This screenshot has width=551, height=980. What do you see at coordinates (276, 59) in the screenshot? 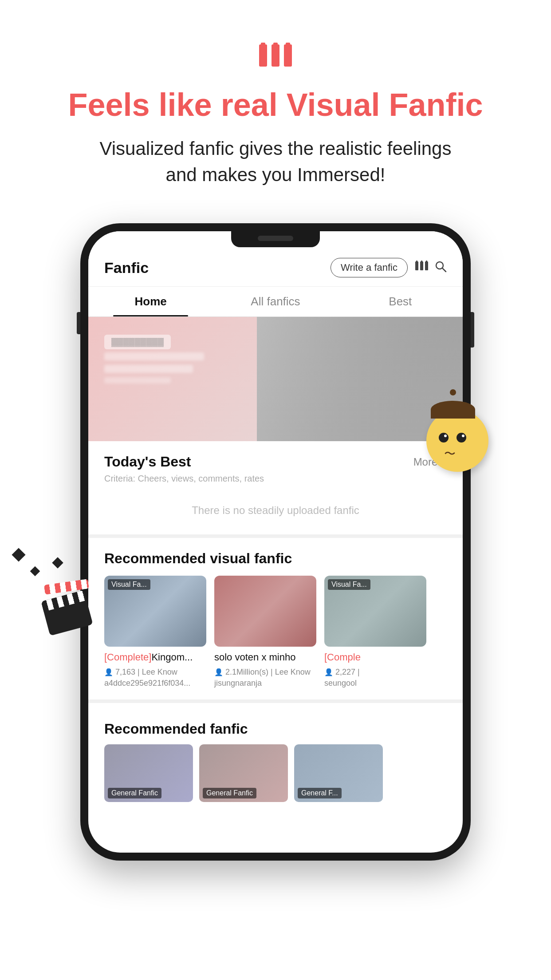
I see `books-icon` at bounding box center [276, 59].